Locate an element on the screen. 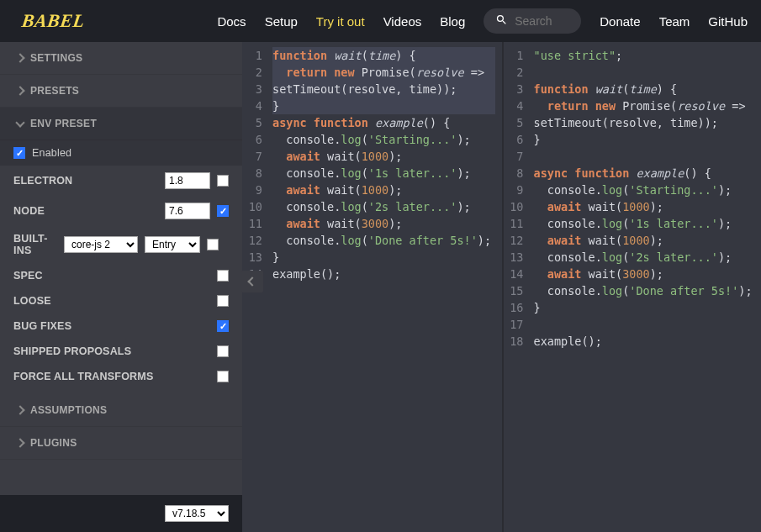  section-label: PLUGINS is located at coordinates (54, 443).